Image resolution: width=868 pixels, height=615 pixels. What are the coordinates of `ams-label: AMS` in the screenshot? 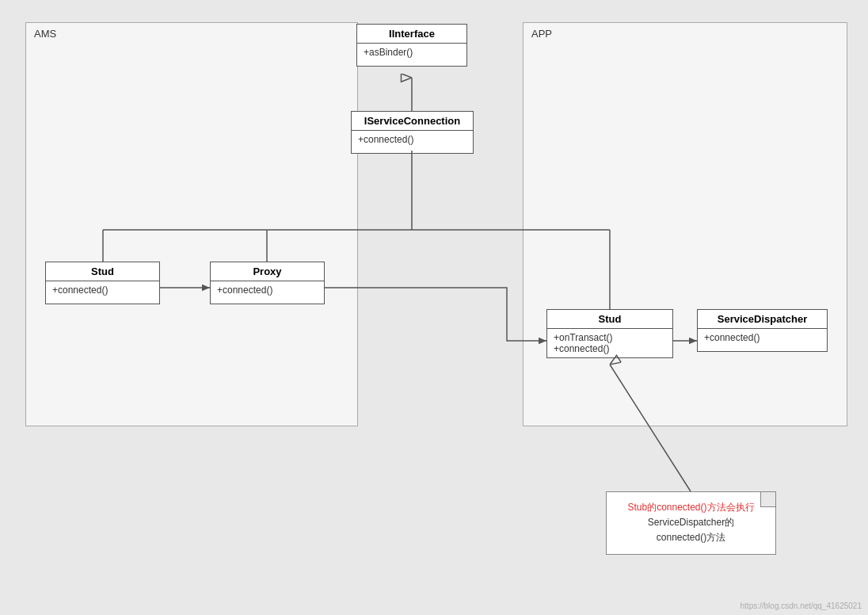 It's located at (45, 33).